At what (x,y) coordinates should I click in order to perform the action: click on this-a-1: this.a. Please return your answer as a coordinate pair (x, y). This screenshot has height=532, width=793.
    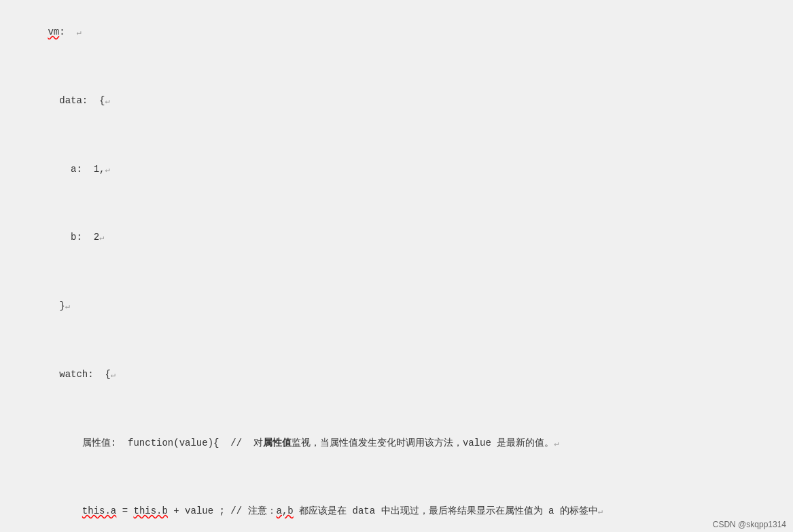
    Looking at the image, I should click on (99, 511).